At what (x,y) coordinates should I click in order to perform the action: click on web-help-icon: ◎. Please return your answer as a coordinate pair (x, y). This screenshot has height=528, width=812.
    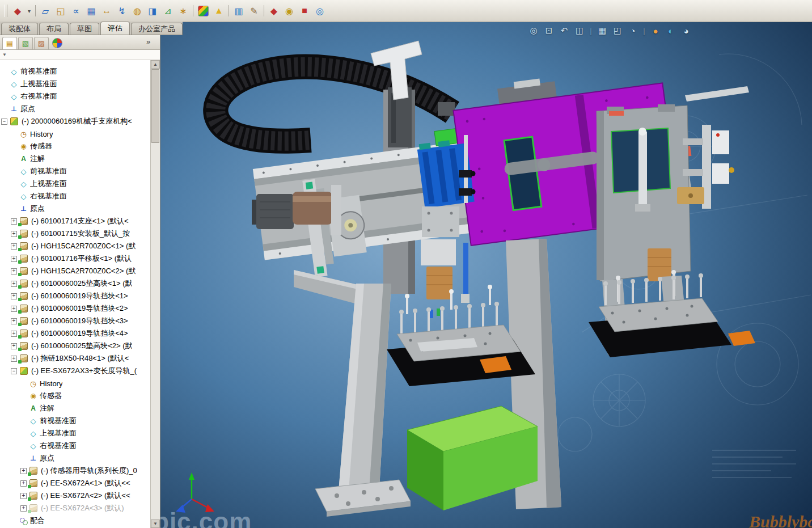
    Looking at the image, I should click on (320, 11).